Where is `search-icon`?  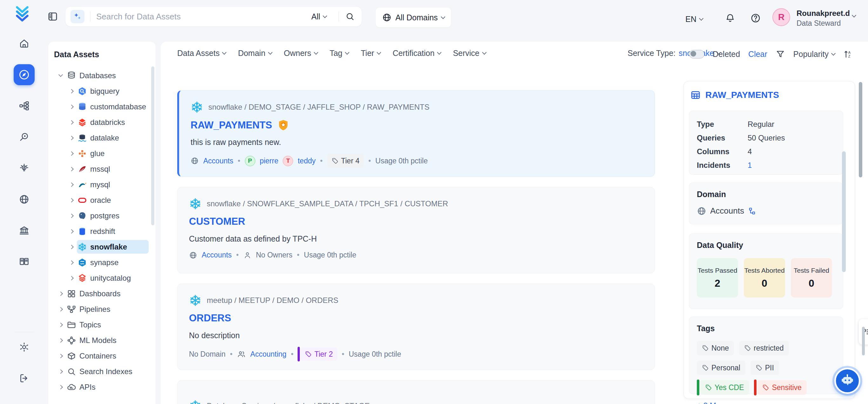
search-icon is located at coordinates (353, 17).